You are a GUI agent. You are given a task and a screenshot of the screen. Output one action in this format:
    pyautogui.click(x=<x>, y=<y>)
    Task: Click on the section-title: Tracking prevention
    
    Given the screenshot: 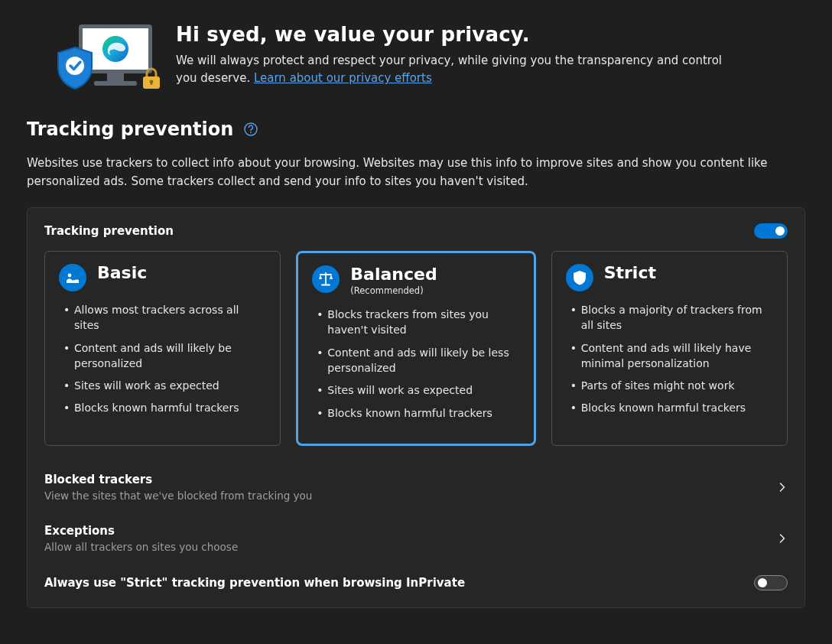 What is the action you would take?
    pyautogui.click(x=130, y=129)
    